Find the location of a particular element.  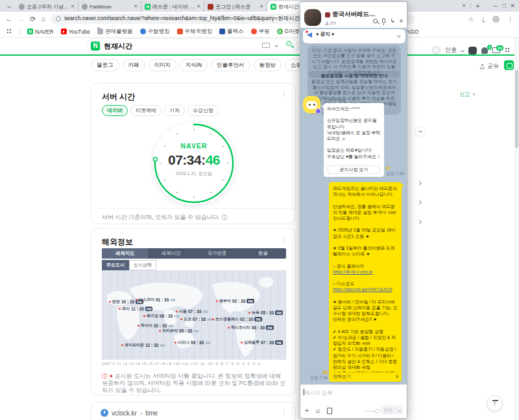

chat-menu-icon: ≡ is located at coordinates (401, 21).